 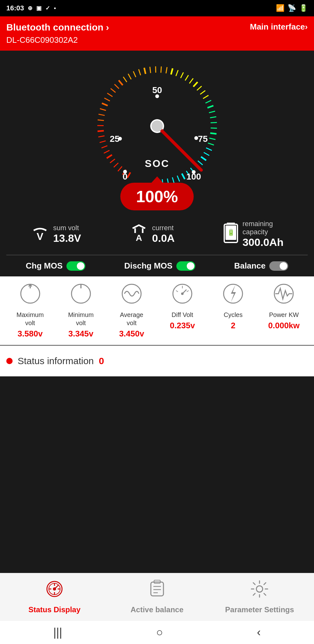 What do you see at coordinates (58, 27) in the screenshot?
I see `bluetooth-connection-link: Bluetooth connection ›` at bounding box center [58, 27].